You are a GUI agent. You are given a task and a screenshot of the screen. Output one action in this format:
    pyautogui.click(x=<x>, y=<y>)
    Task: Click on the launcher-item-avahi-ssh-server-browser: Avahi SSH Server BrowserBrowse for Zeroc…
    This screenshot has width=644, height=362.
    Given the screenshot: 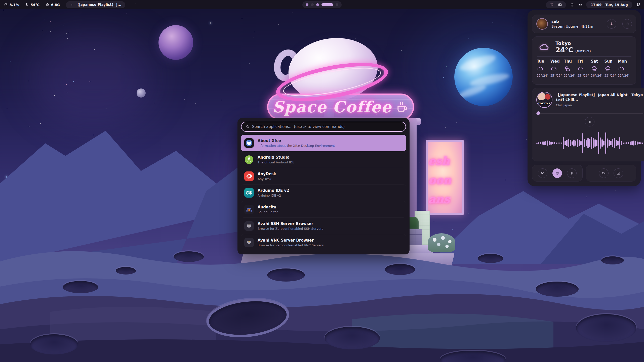 What is the action you would take?
    pyautogui.click(x=324, y=226)
    